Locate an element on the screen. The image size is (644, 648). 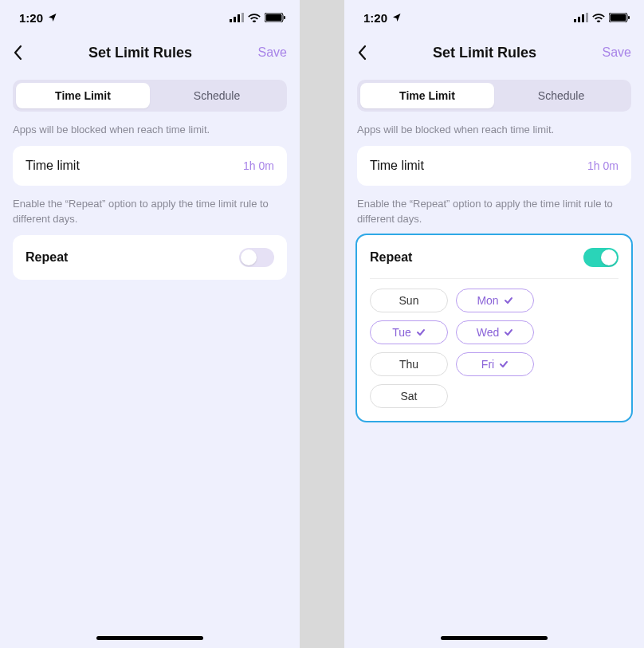
day-chip-tue: Tue is located at coordinates (409, 332).